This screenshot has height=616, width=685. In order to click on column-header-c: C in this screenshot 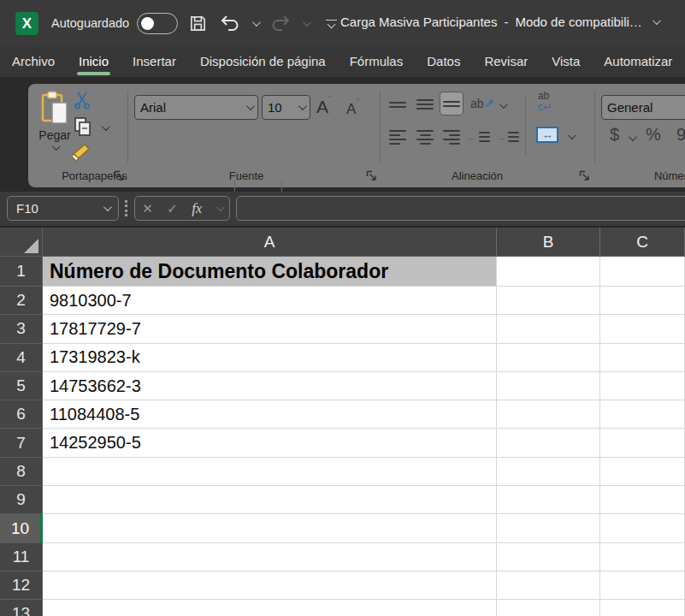, I will do `click(643, 242)`.